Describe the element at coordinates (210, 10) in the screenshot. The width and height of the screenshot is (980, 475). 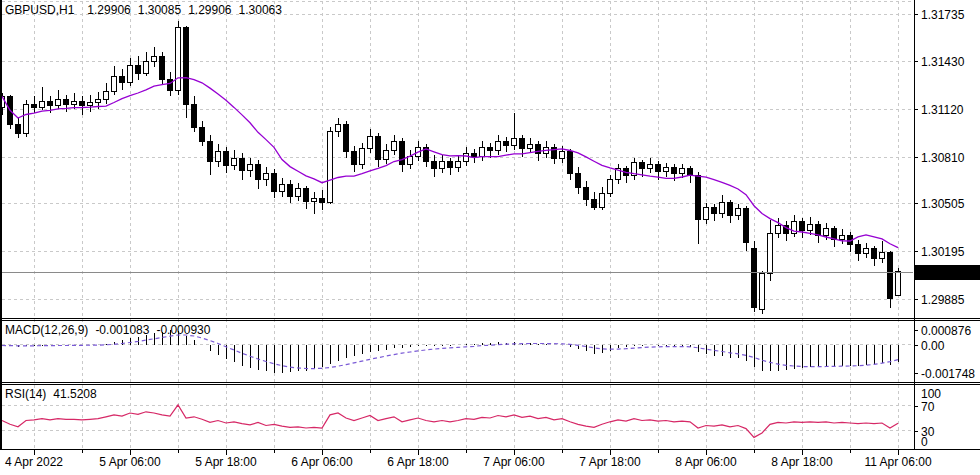
I see `ohlc-low-value: 1.29906` at that location.